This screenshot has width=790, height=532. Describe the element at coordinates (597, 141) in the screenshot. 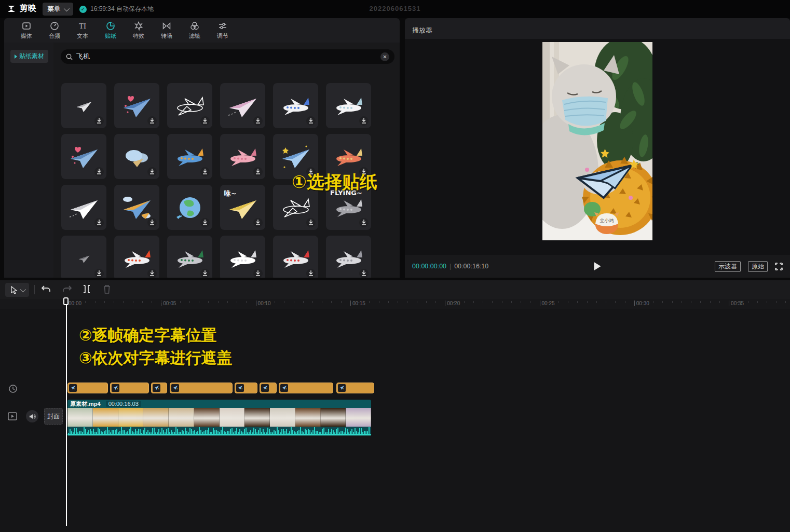

I see `video-preview: 立小鸡` at that location.